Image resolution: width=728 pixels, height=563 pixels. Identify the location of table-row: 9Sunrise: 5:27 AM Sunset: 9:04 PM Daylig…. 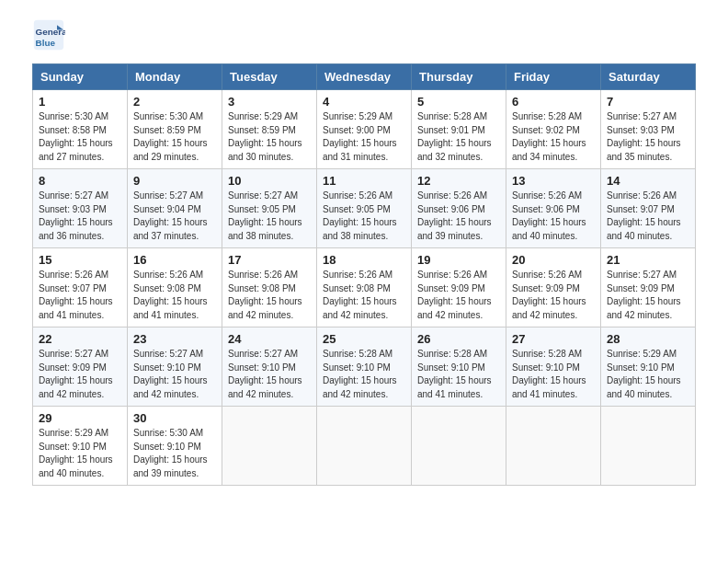
(175, 209).